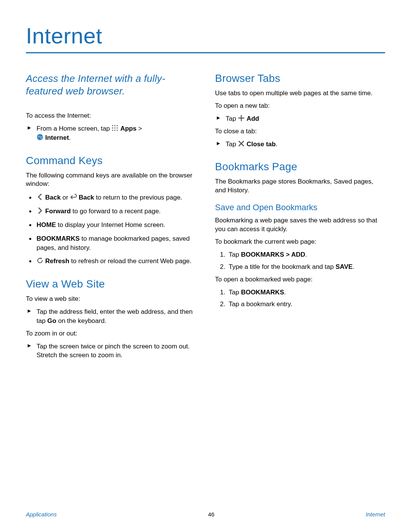 The image size is (411, 532). Describe the element at coordinates (300, 186) in the screenshot. I see `bookmarks-intro: The Bookmarks page stores Bookmarks, Sav…` at that location.